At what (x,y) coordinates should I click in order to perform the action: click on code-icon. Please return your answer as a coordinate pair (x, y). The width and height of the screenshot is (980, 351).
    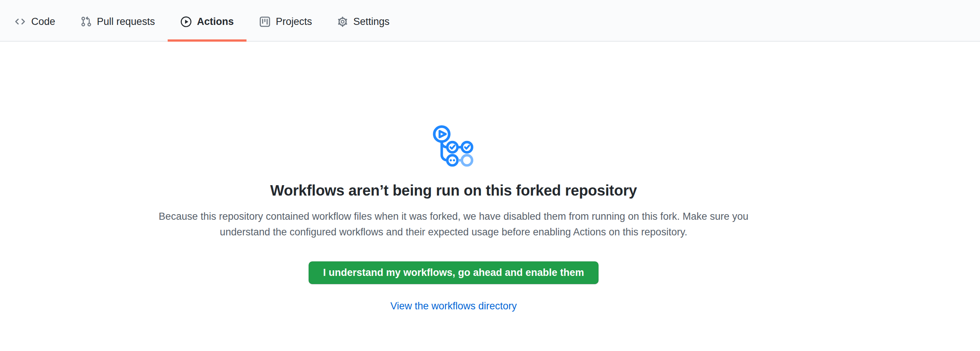
    Looking at the image, I should click on (20, 21).